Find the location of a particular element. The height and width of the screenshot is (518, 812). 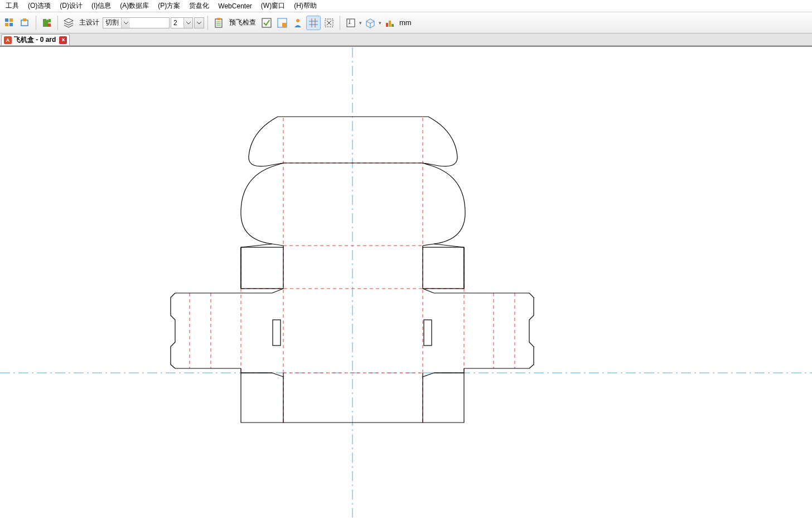

menu-webcenter: WebCenter is located at coordinates (235, 6).